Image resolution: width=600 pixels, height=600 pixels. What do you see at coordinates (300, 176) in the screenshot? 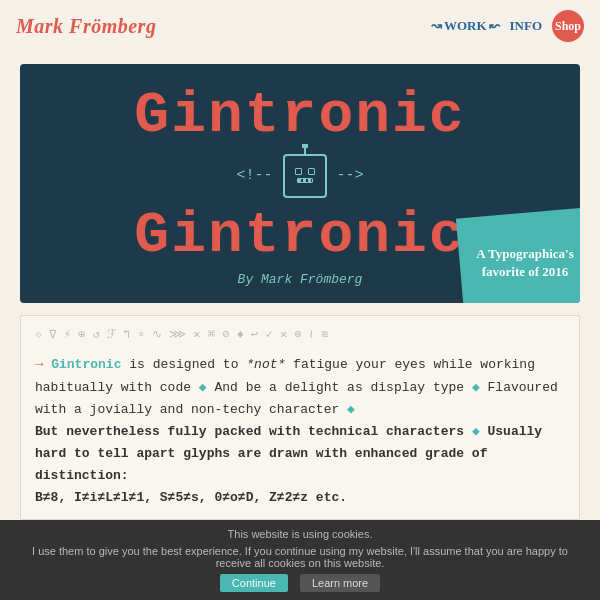
I see `hero-robot-line: <!-- -->` at bounding box center [300, 176].